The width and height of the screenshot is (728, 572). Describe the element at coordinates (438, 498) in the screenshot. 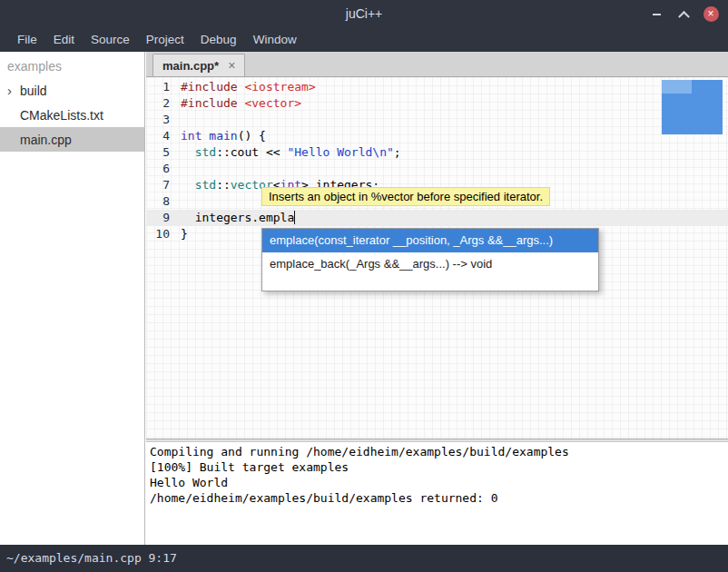

I see `terminal-line-3: /home/eidheim/examples/build/examples re…` at that location.